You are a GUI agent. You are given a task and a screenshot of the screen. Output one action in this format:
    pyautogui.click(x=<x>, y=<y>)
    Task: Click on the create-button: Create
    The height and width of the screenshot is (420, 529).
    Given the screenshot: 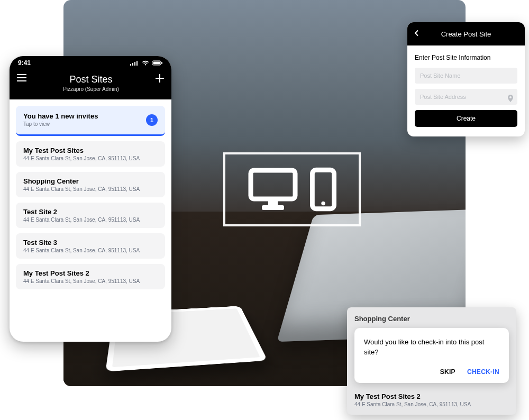 What is the action you would take?
    pyautogui.click(x=466, y=118)
    